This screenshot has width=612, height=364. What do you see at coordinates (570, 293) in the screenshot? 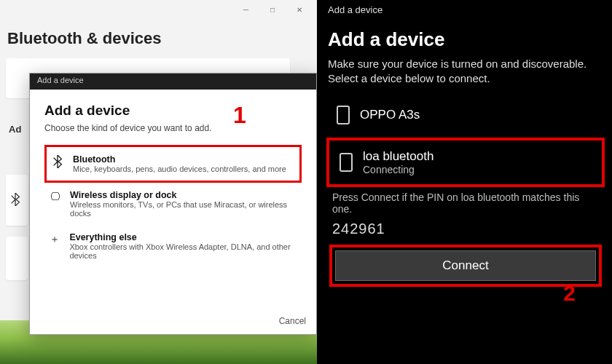
I see `annotation-2: 2` at bounding box center [570, 293].